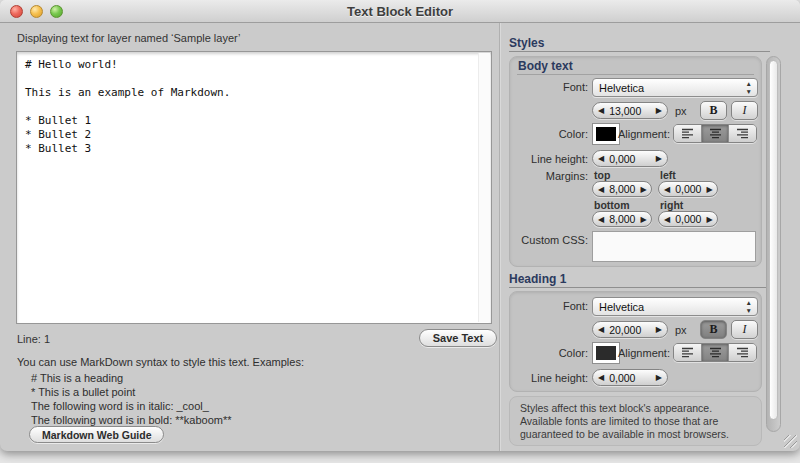 This screenshot has width=800, height=463. Describe the element at coordinates (34, 339) in the screenshot. I see `line-status: Line: 1` at that location.